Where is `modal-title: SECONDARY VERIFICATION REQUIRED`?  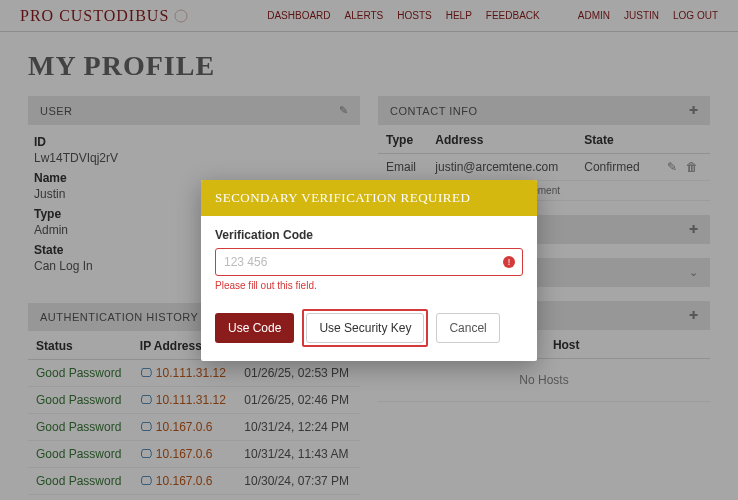 modal-title: SECONDARY VERIFICATION REQUIRED is located at coordinates (369, 198).